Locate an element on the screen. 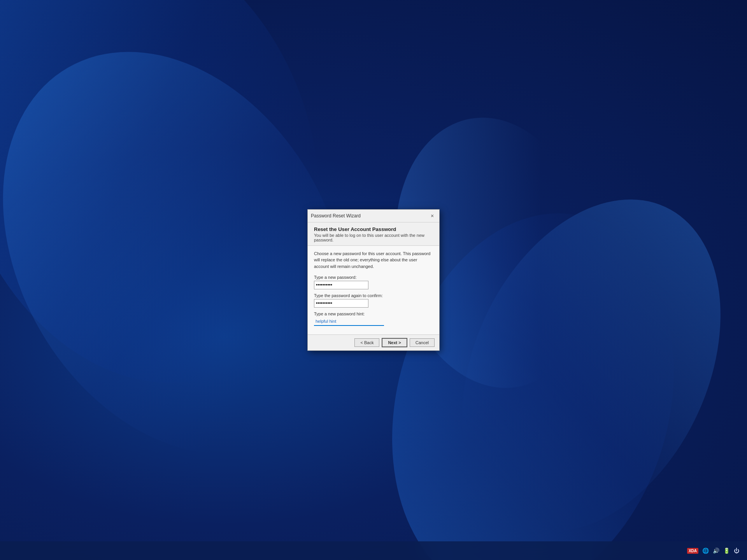 This screenshot has height=560, width=747. next-button: Next > is located at coordinates (395, 343).